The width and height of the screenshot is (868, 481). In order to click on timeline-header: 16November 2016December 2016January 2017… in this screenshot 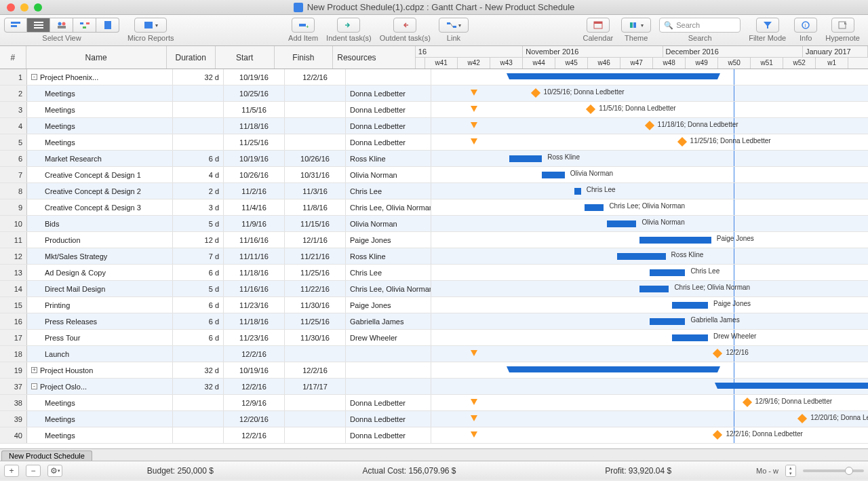, I will do `click(642, 57)`.